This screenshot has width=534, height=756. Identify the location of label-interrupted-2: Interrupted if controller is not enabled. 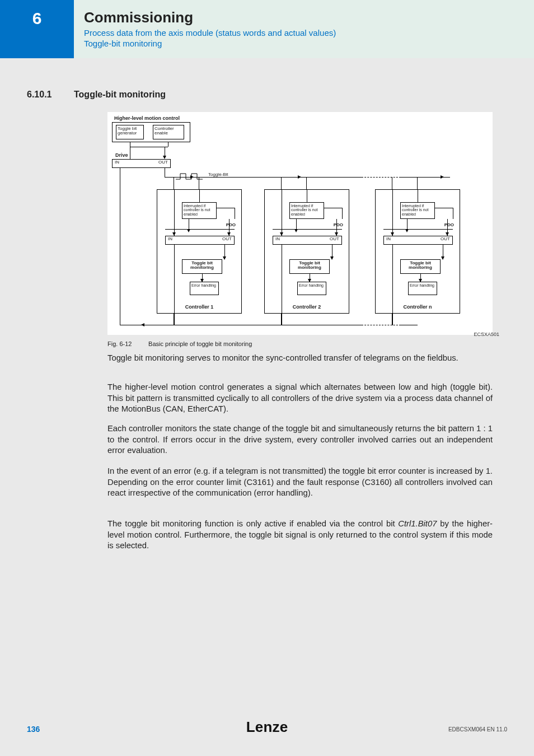
(305, 210).